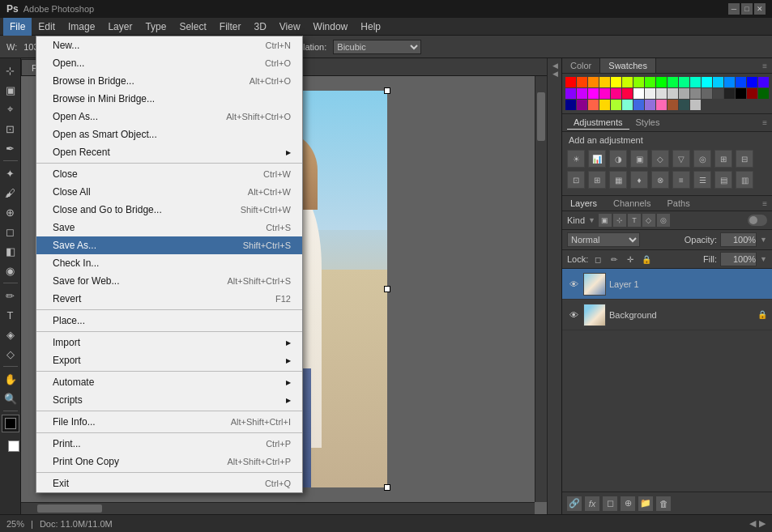  What do you see at coordinates (574, 504) in the screenshot?
I see `layer-link-button: 🔗` at bounding box center [574, 504].